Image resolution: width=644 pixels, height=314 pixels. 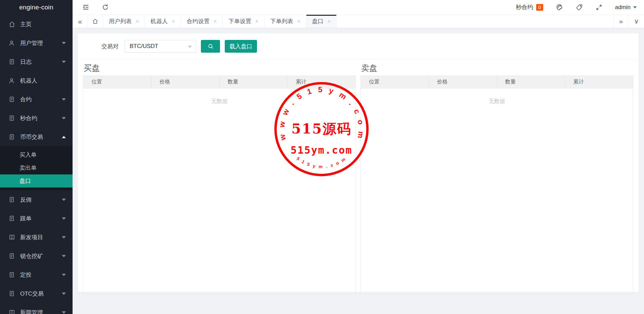 I want to click on load-orderbook-button: 载入盘口, so click(x=241, y=46).